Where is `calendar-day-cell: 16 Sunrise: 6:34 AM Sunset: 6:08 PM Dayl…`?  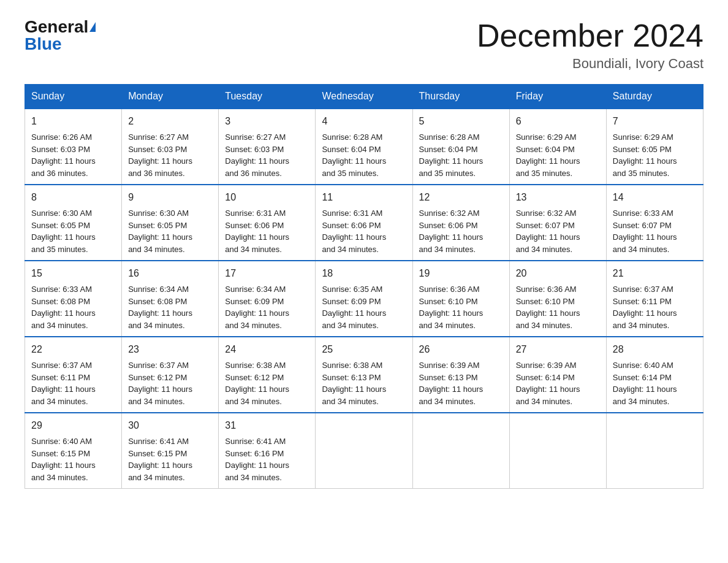 calendar-day-cell: 16 Sunrise: 6:34 AM Sunset: 6:08 PM Dayl… is located at coordinates (170, 299).